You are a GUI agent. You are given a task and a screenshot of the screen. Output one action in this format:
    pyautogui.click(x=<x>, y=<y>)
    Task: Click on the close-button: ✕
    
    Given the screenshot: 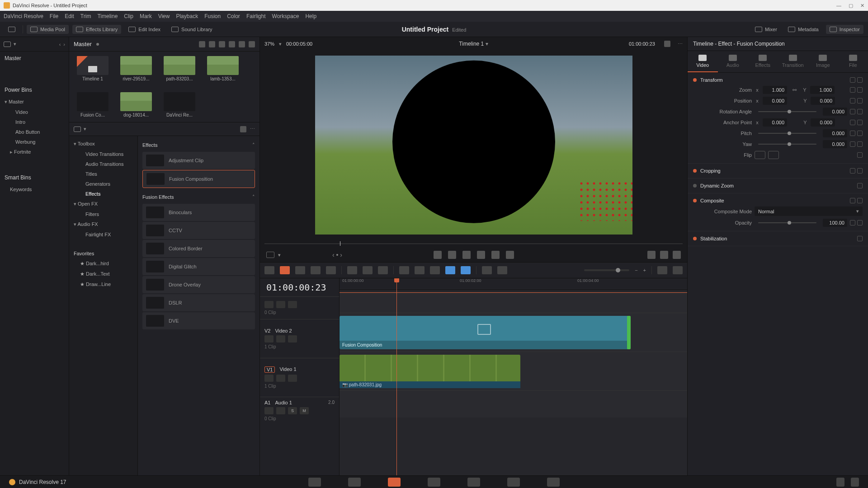 What is the action you would take?
    pyautogui.click(x=863, y=5)
    